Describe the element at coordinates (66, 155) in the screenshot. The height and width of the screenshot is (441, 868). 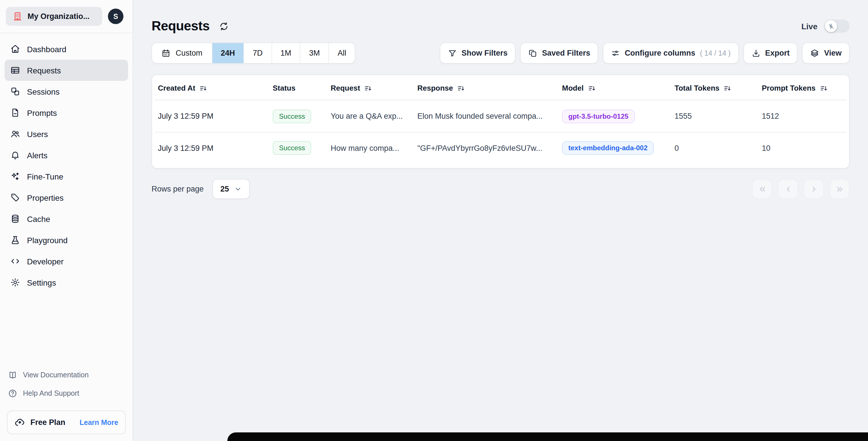
I see `sidebar-item-alerts: Alerts` at that location.